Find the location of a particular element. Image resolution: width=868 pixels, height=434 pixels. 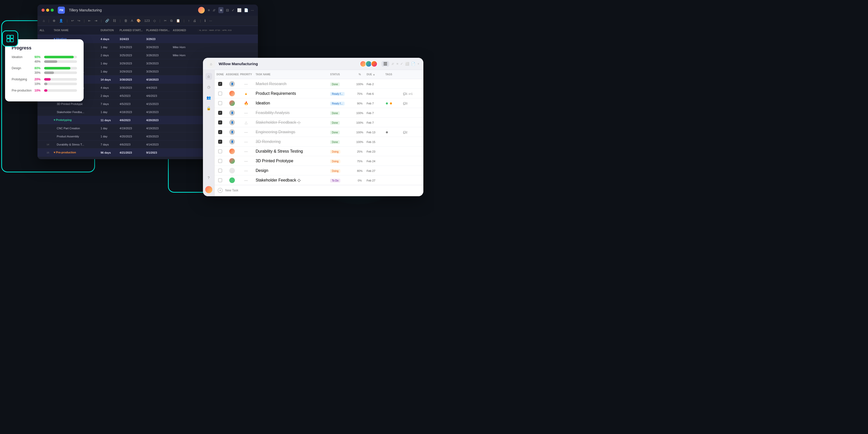

home-icon: ⌂ is located at coordinates (44, 21).